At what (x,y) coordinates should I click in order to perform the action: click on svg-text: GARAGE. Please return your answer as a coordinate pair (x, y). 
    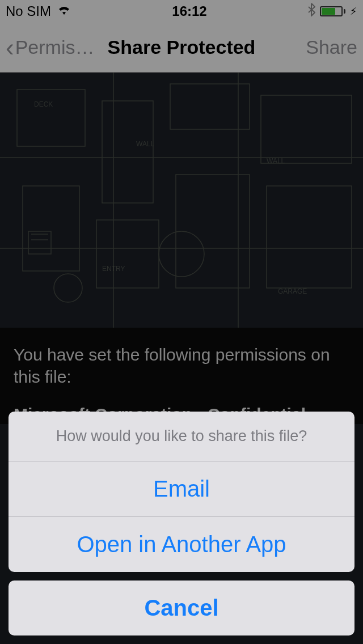
    Looking at the image, I should click on (293, 291).